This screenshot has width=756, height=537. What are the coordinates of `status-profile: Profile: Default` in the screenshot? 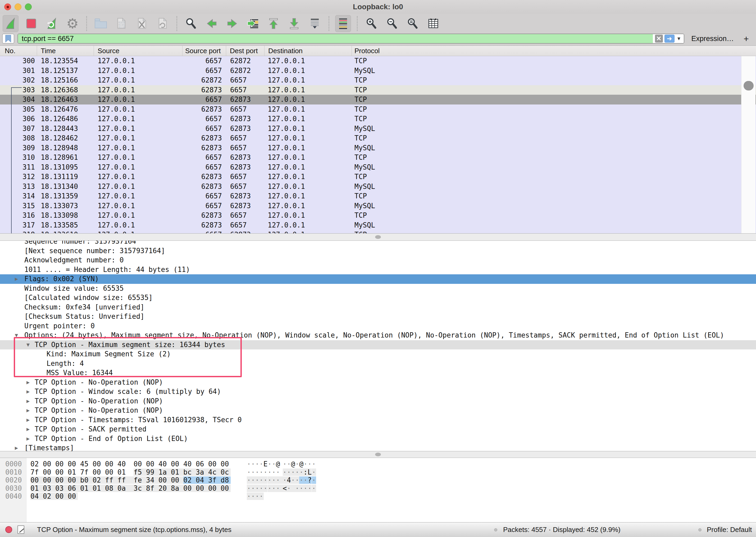 It's located at (729, 530).